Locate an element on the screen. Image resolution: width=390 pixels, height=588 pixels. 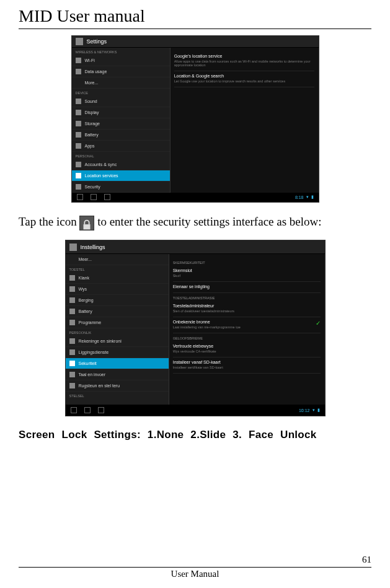
setting-unknown-sources: ✓ Onbekende bronne Laat installering van… is located at coordinates (247, 325).